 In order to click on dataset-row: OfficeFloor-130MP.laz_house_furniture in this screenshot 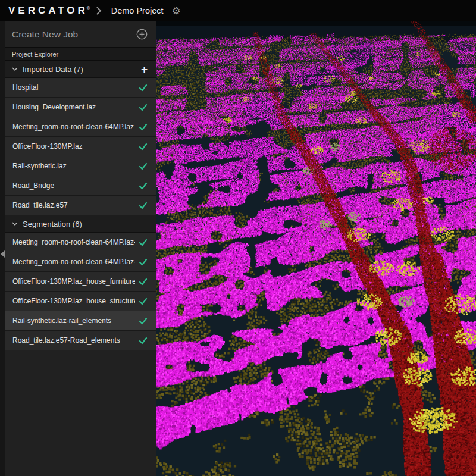, I will do `click(81, 282)`.